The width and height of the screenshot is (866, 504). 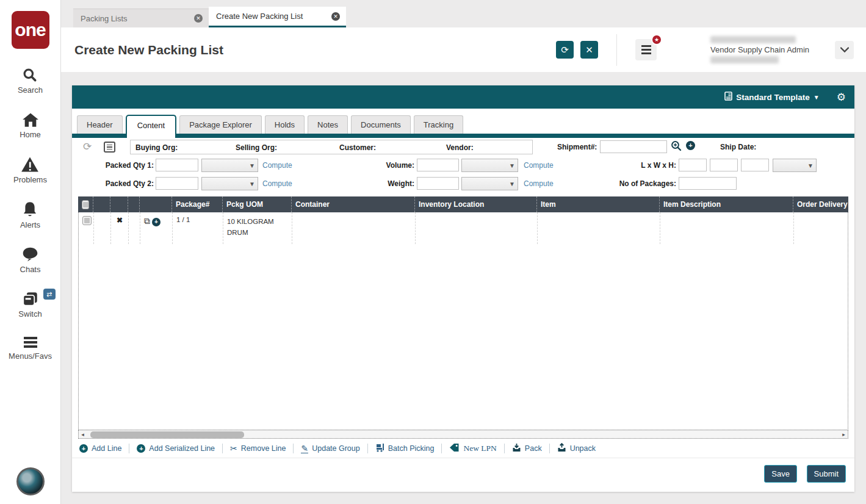 I want to click on add-shipment-icon: +, so click(x=691, y=145).